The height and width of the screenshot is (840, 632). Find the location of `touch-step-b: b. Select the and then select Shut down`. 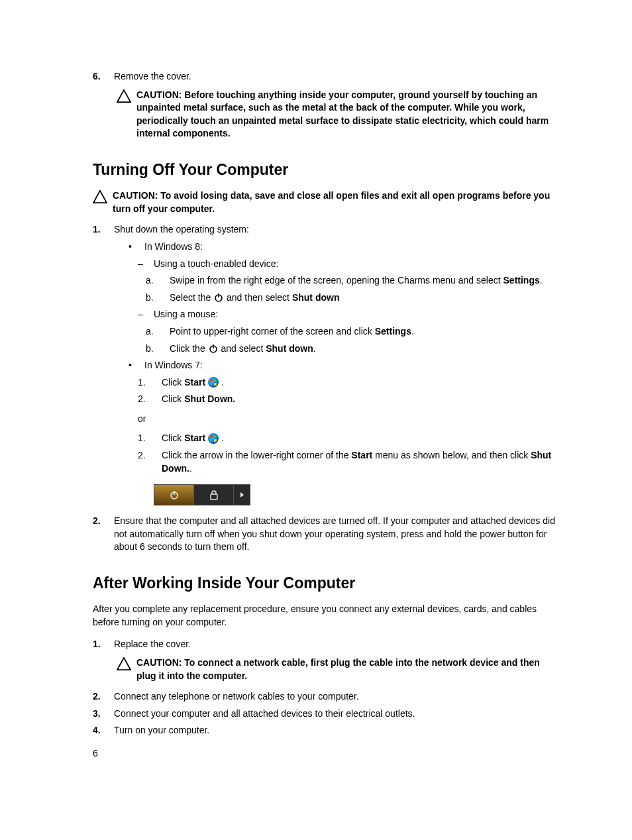

touch-step-b: b. Select the and then select Shut down is located at coordinates (352, 298).